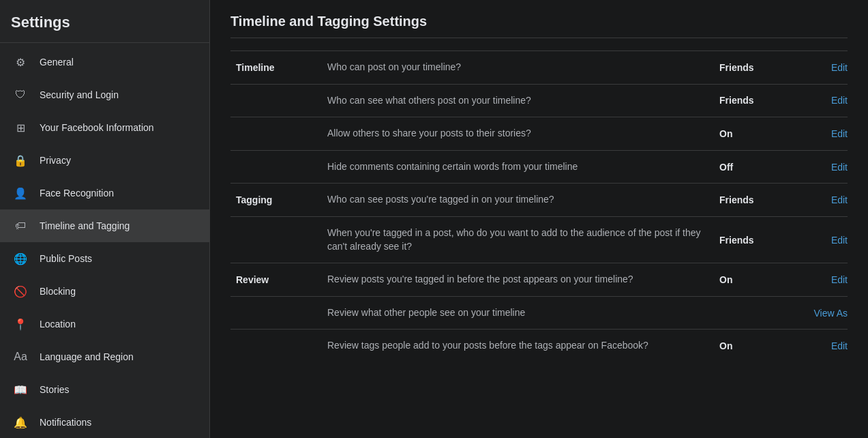 This screenshot has height=438, width=868. Describe the element at coordinates (539, 201) in the screenshot. I see `table-row: TaggingWho can see posts you're tagged i…` at that location.